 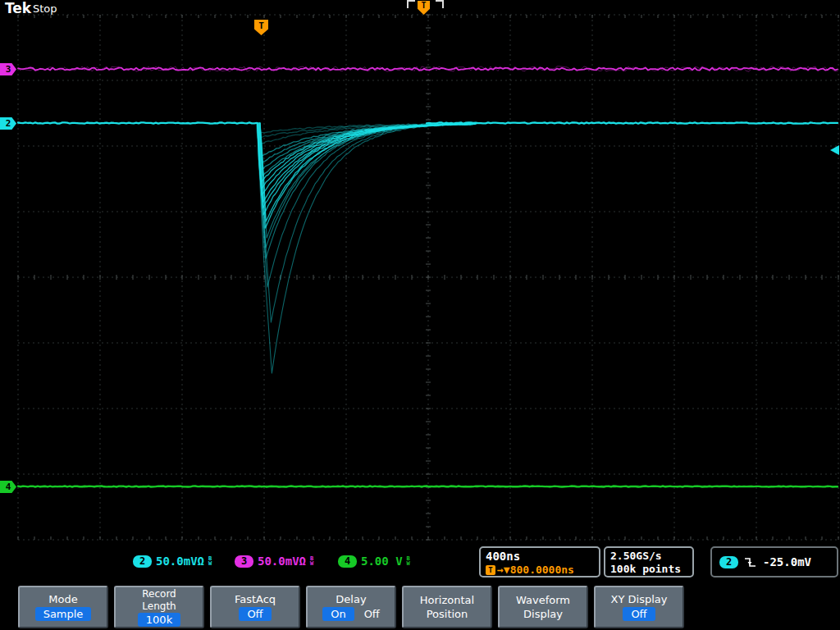 What do you see at coordinates (63, 607) in the screenshot?
I see `mode-button: Mode Sample` at bounding box center [63, 607].